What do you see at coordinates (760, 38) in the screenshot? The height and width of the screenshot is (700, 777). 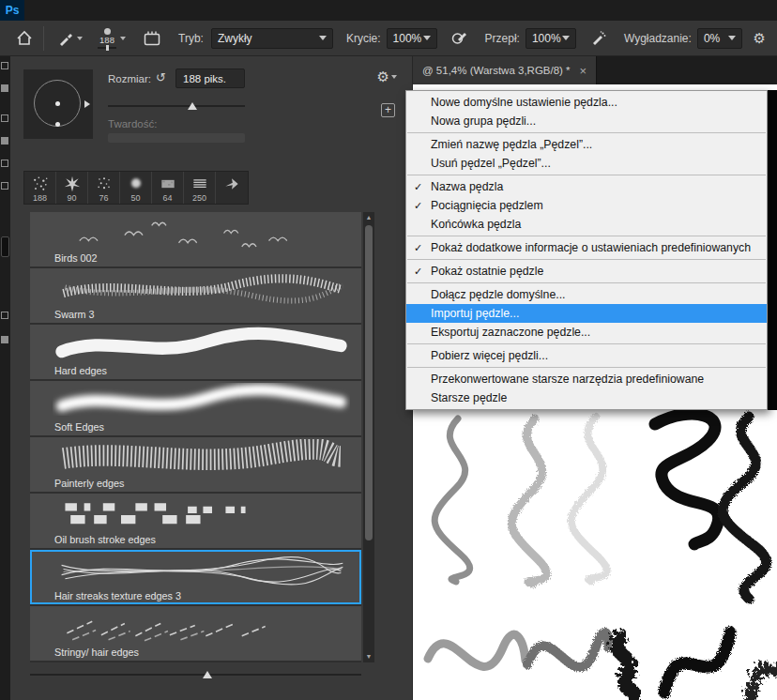 I see `smoothing-options-gear-icon` at bounding box center [760, 38].